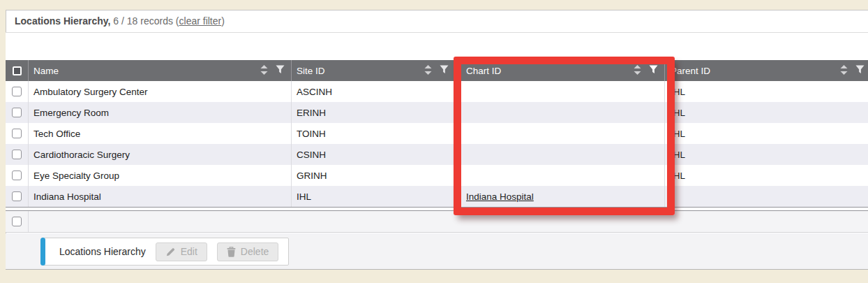  Describe the element at coordinates (248, 252) in the screenshot. I see `delete-button: Delete` at that location.